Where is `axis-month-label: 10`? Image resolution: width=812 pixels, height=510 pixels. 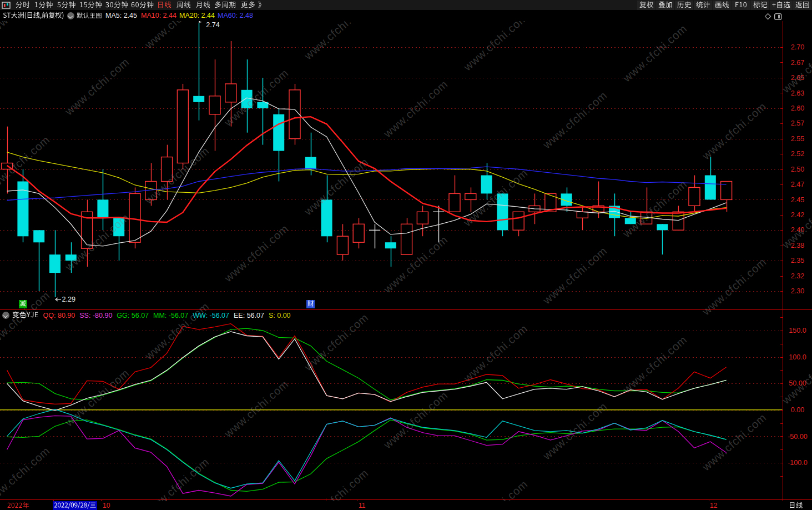
axis-month-label: 10 is located at coordinates (107, 506).